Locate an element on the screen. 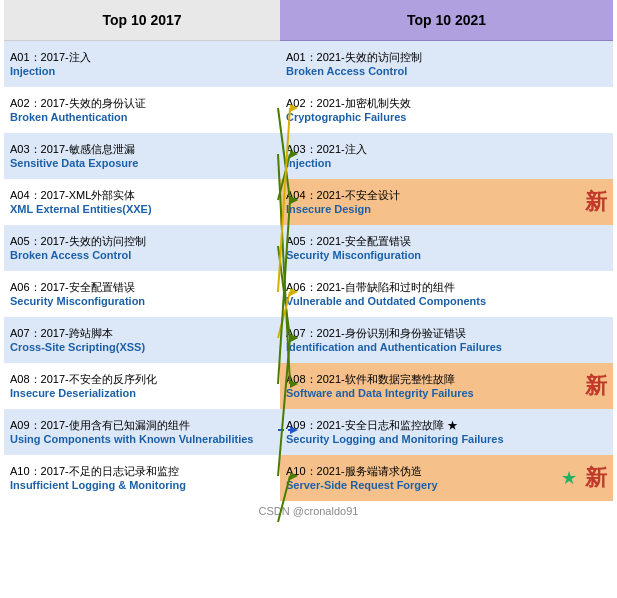  item-title: A10：2017-不足的日志记录和监控 is located at coordinates (142, 471).